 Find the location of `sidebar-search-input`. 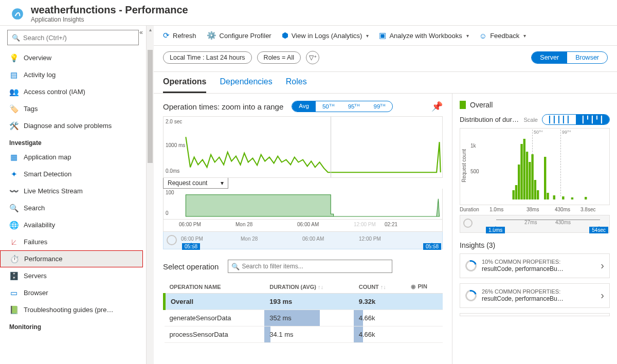

sidebar-search-input is located at coordinates (79, 38).